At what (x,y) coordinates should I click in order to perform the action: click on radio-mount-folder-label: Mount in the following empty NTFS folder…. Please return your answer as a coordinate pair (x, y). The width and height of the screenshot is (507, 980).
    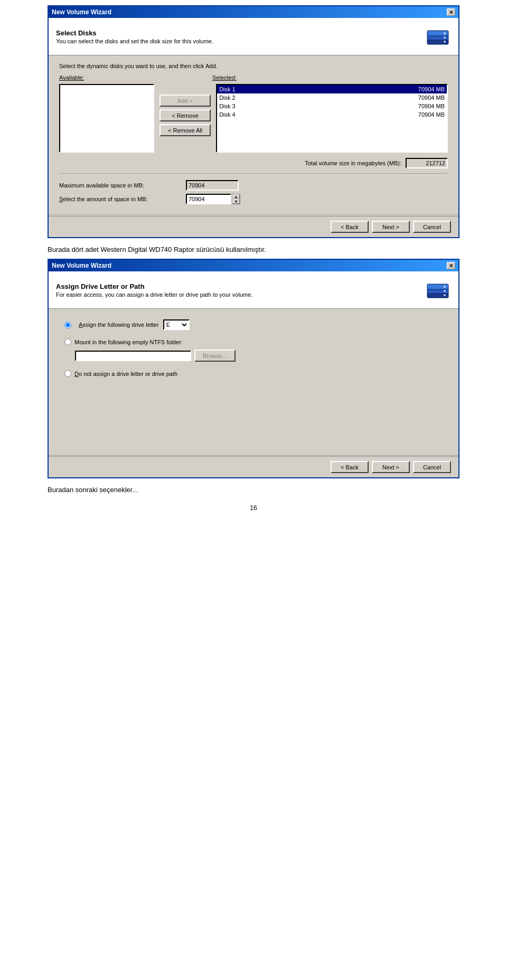
    Looking at the image, I should click on (129, 342).